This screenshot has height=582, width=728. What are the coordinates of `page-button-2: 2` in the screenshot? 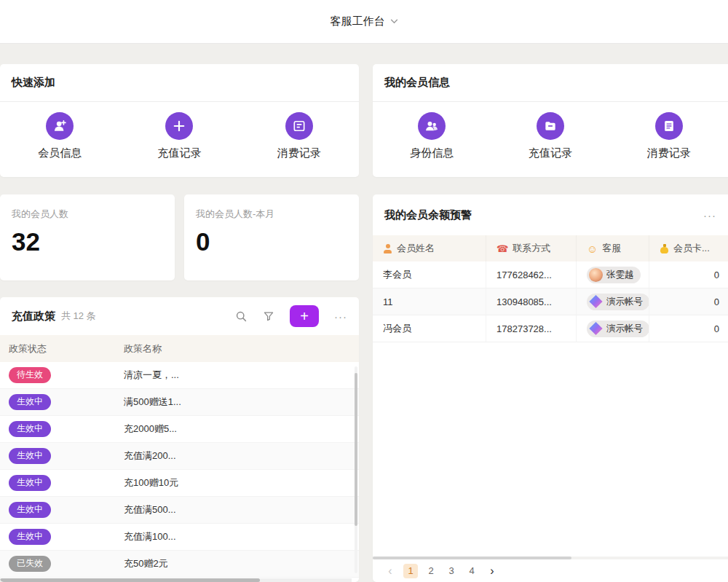 It's located at (431, 571).